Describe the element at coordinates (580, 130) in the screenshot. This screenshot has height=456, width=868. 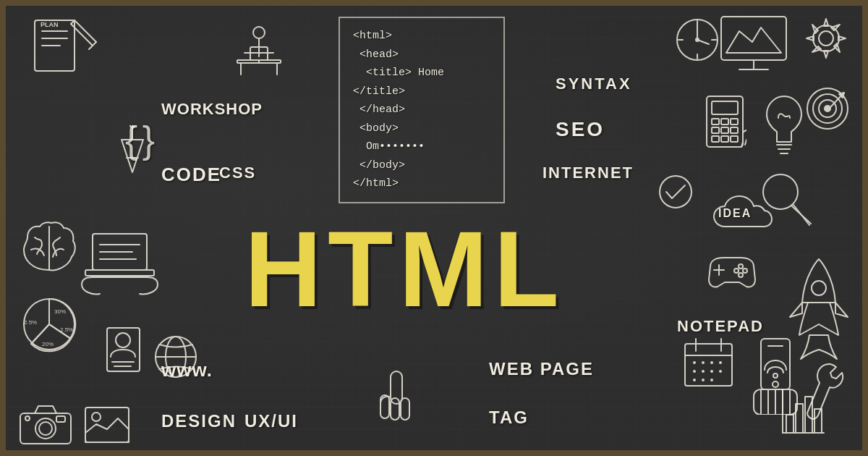
I see `seo-label: SEO` at that location.